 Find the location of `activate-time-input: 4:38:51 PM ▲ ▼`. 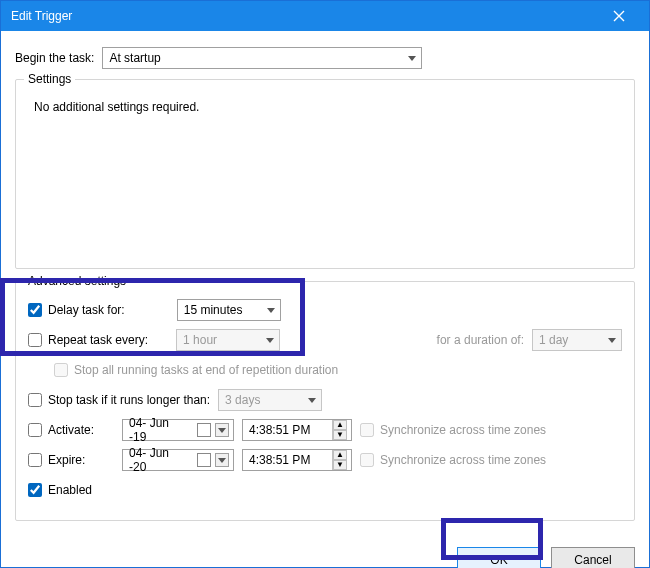

activate-time-input: 4:38:51 PM ▲ ▼ is located at coordinates (297, 430).